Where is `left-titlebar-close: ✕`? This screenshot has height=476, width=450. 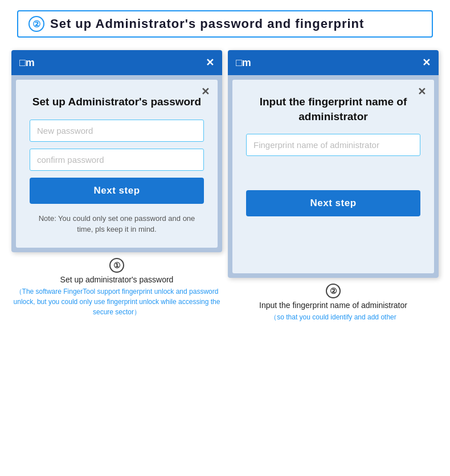 left-titlebar-close: ✕ is located at coordinates (210, 63).